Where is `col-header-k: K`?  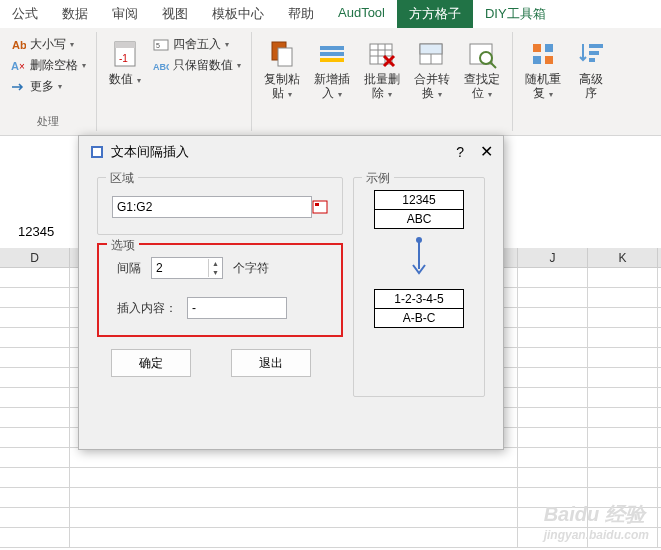 col-header-k: K is located at coordinates (623, 258).